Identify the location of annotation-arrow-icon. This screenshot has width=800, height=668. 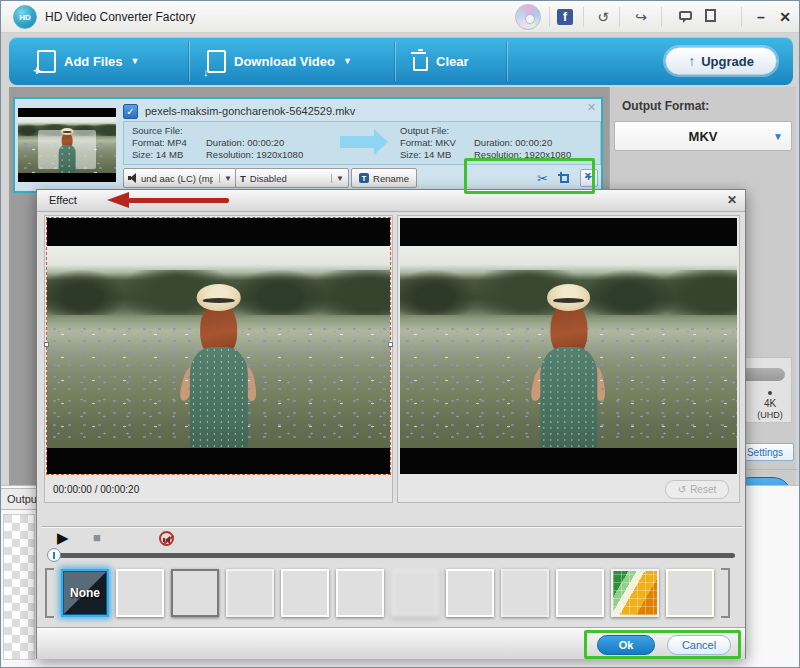
(118, 200).